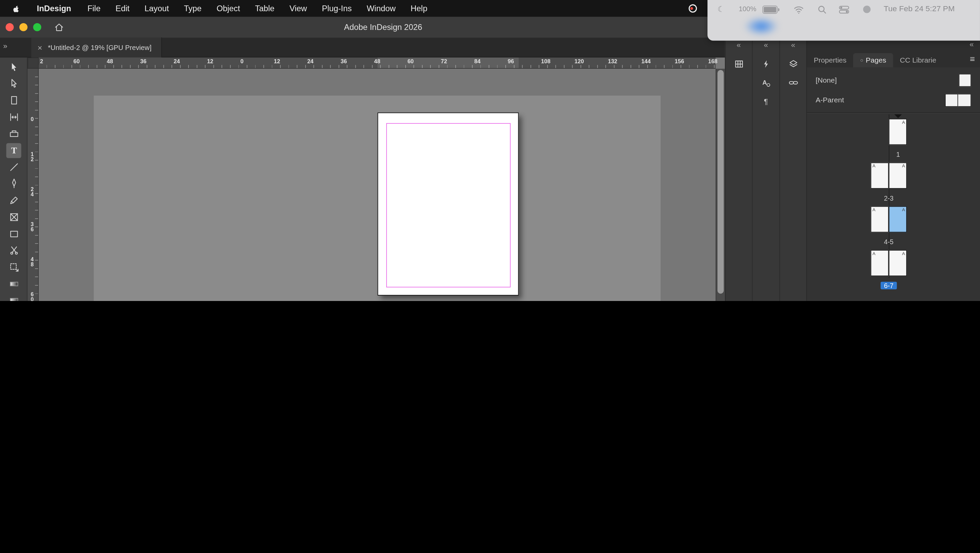 The image size is (980, 553). Describe the element at coordinates (5, 46) in the screenshot. I see `expand-toolbar-icon: »` at that location.